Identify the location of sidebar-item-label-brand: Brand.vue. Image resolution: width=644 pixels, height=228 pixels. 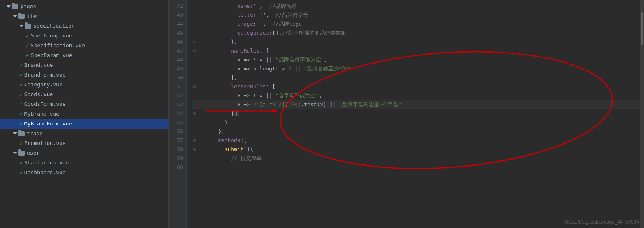
(39, 65).